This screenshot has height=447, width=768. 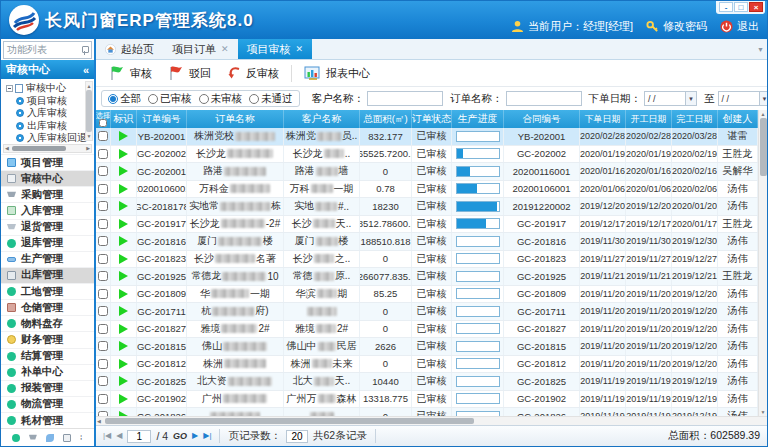 I want to click on sidebar-module-2: 审核中心, so click(x=48, y=178).